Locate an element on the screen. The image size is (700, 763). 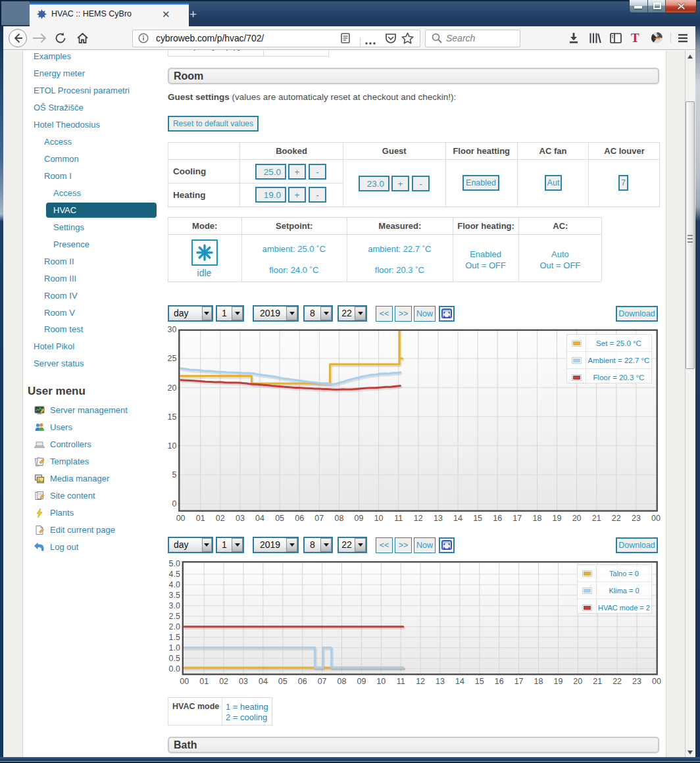
svg-text: 1.0 is located at coordinates (175, 648).